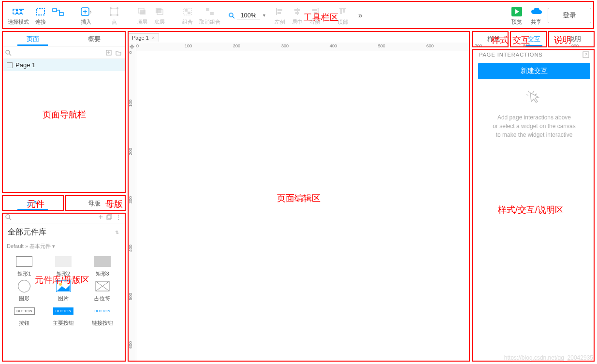 This screenshot has height=364, width=597. What do you see at coordinates (58, 15) in the screenshot?
I see `connect-button` at bounding box center [58, 15].